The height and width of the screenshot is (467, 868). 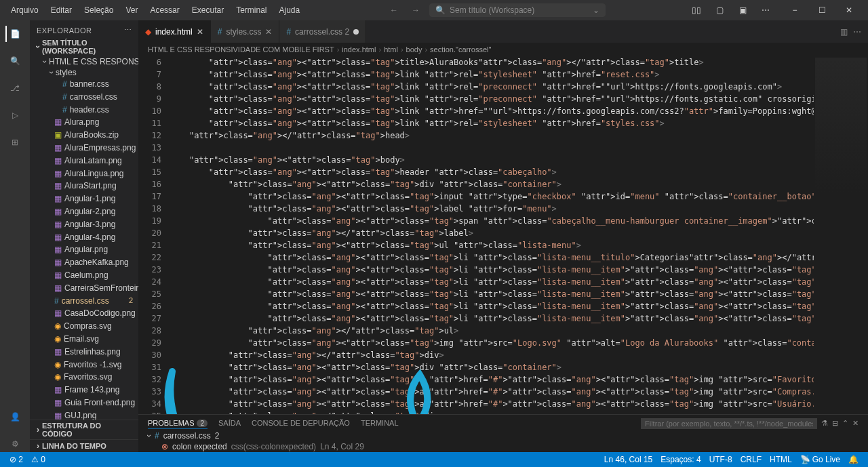 What do you see at coordinates (251, 10) in the screenshot?
I see `menu-terminal: Terminal` at bounding box center [251, 10].